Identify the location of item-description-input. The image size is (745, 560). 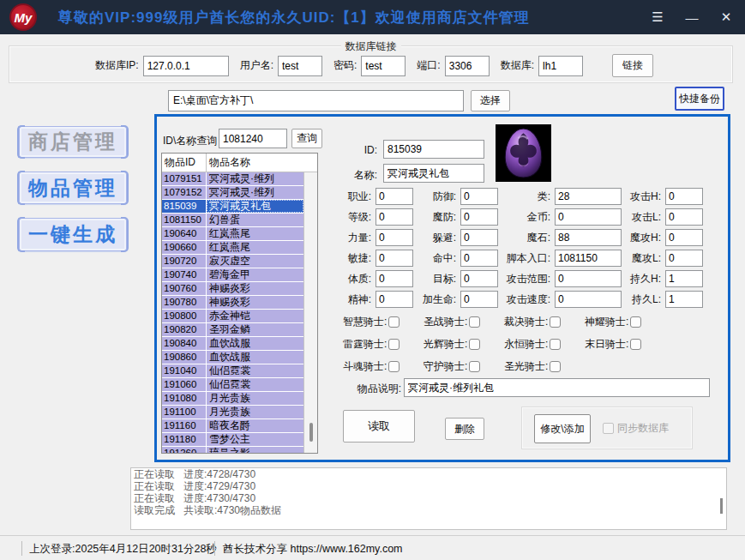
(557, 388).